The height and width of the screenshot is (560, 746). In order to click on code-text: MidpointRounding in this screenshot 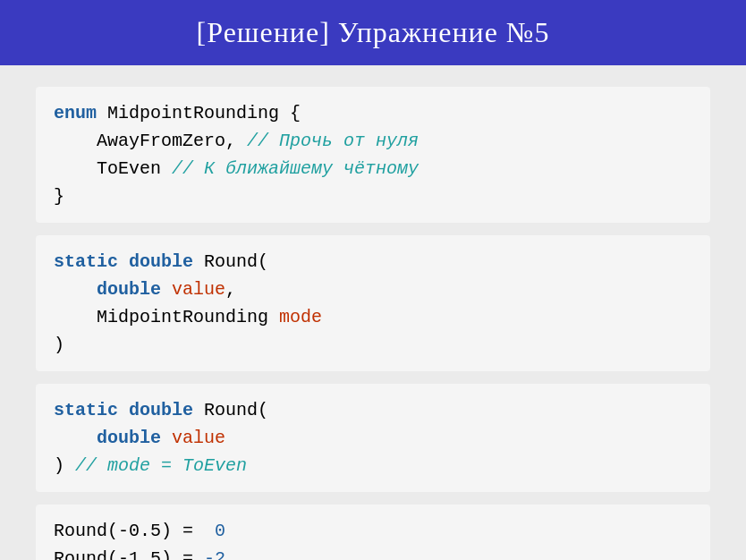, I will do `click(166, 317)`.